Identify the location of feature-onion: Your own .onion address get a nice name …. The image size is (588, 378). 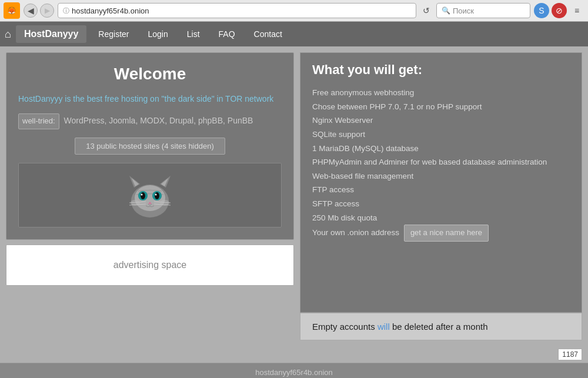
(441, 233).